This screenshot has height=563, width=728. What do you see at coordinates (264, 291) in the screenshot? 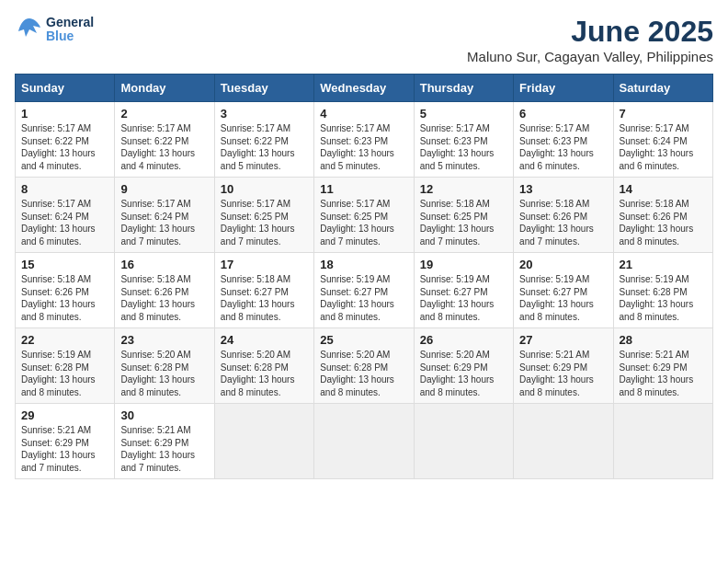
I see `table-row: 17 Sunrise: 5:18 AMSunset: 6:27 PMDaylig…` at bounding box center [264, 291].